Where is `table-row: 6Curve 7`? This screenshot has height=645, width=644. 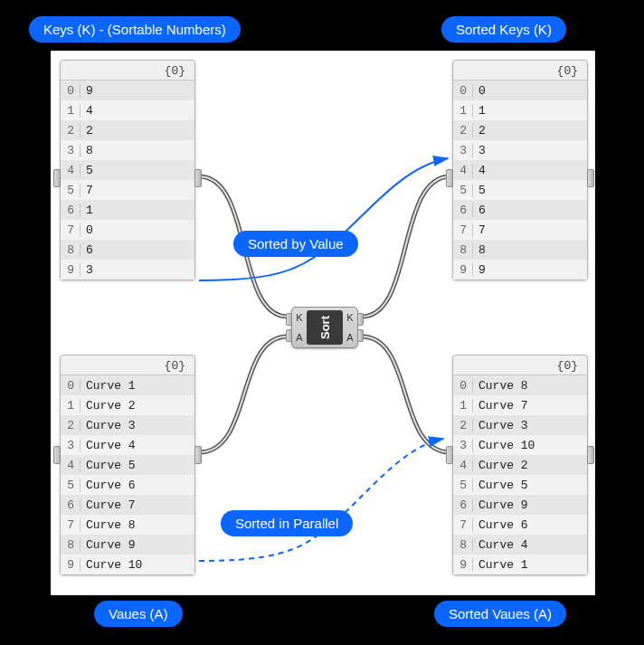 table-row: 6Curve 7 is located at coordinates (128, 505).